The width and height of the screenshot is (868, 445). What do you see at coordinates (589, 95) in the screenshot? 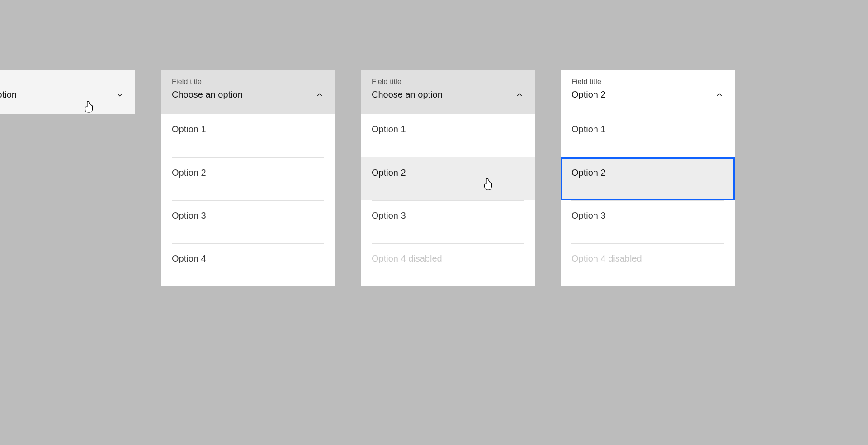
I see `dropdown-value: Option 2` at bounding box center [589, 95].